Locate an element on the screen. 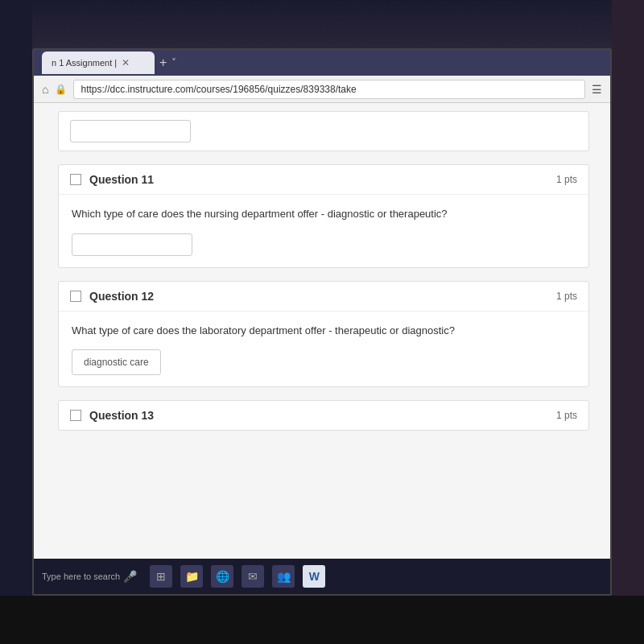 This screenshot has height=644, width=644. taskbar-teams-icon: 👥 is located at coordinates (283, 576).